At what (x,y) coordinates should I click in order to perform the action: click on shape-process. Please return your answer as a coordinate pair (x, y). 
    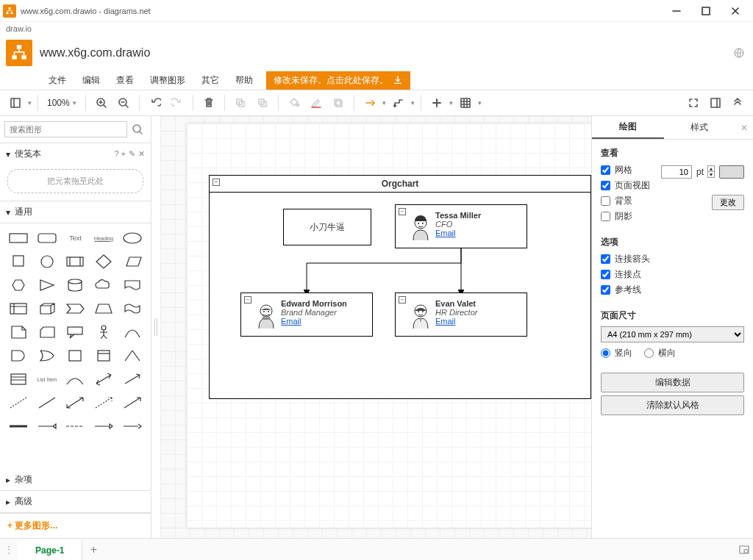
    Looking at the image, I should click on (75, 262).